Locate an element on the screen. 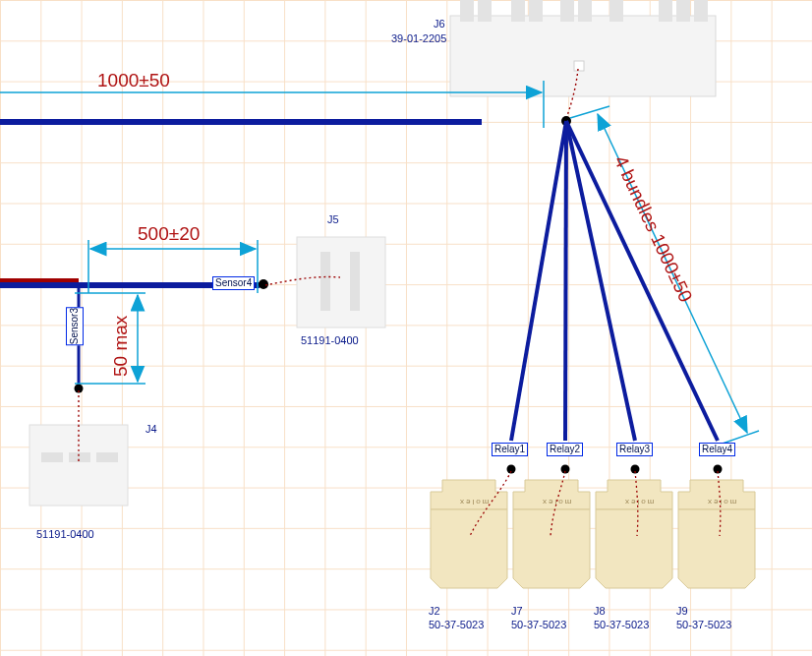  relay-connector-bodies is located at coordinates (593, 534).